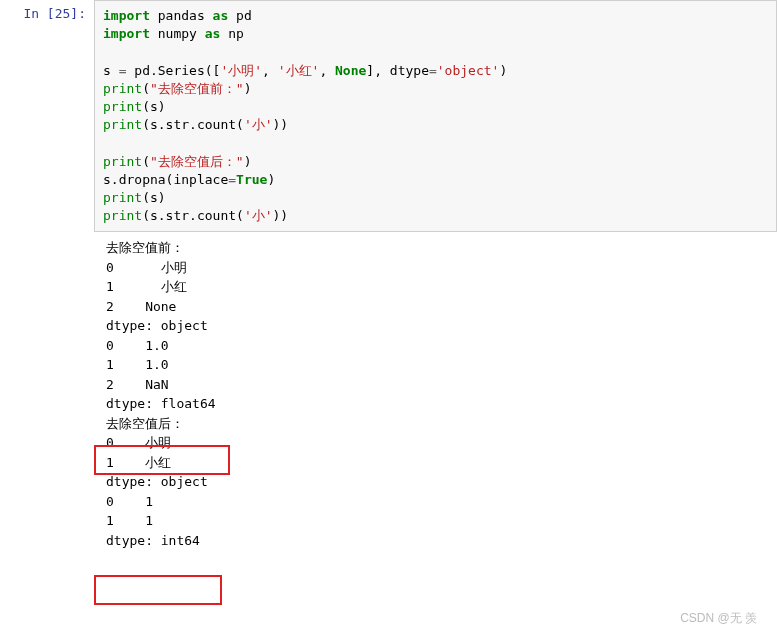 This screenshot has height=635, width=777. What do you see at coordinates (197, 162) in the screenshot?
I see `string-literal: "去除空值后："` at bounding box center [197, 162].